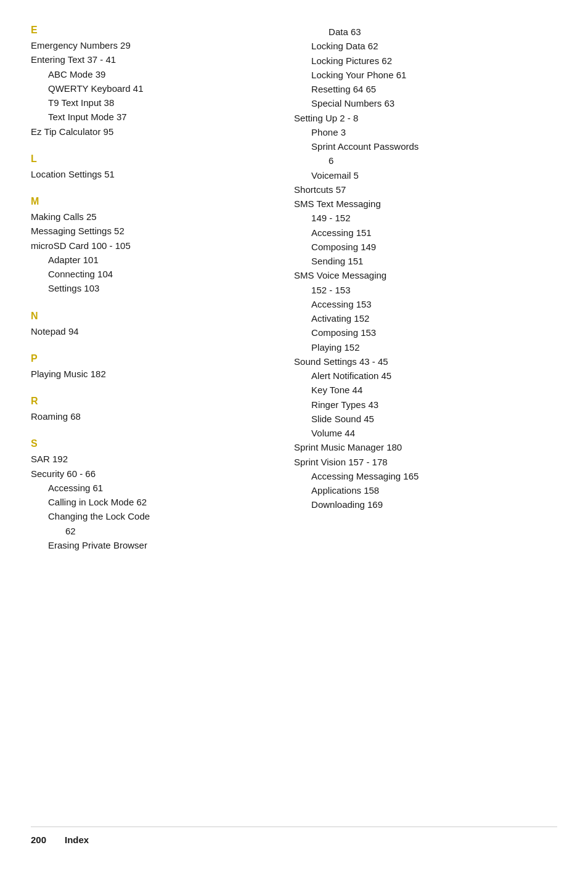  I want to click on index-entry: ABC Mode 39, so click(153, 74).